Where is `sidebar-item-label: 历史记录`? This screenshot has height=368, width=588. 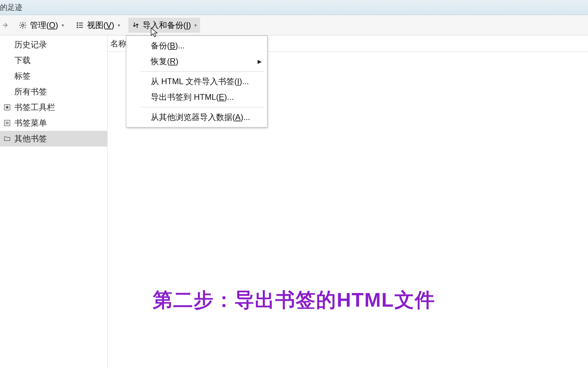 sidebar-item-label: 历史记录 is located at coordinates (31, 45).